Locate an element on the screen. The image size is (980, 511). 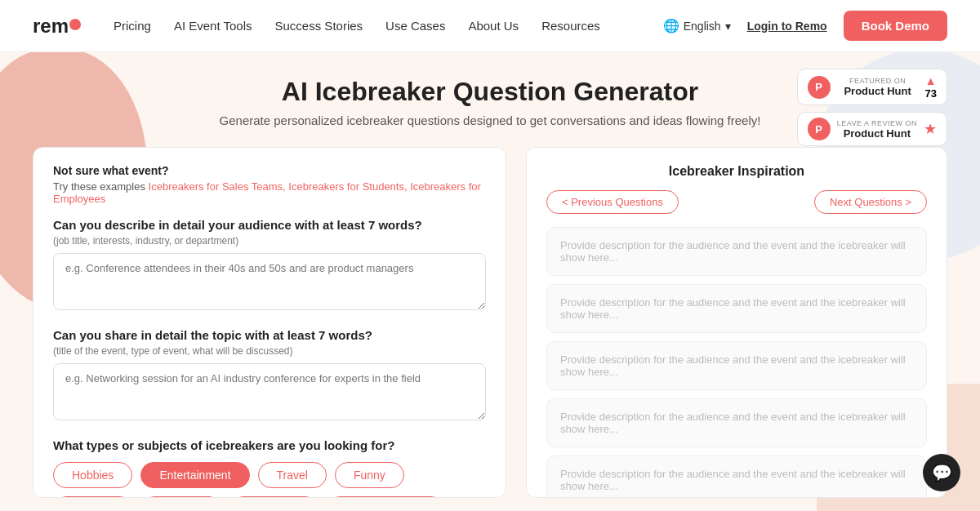
nav-right: 🌐 English ▾ Login to Remo Book Demo is located at coordinates (805, 26).